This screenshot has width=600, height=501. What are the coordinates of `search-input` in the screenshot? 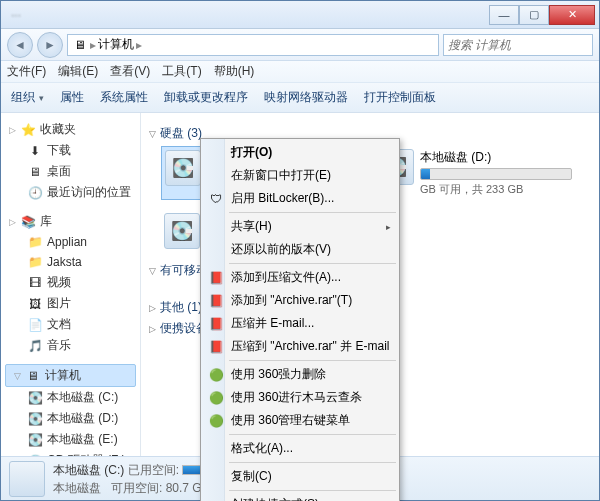 It's located at (524, 45).